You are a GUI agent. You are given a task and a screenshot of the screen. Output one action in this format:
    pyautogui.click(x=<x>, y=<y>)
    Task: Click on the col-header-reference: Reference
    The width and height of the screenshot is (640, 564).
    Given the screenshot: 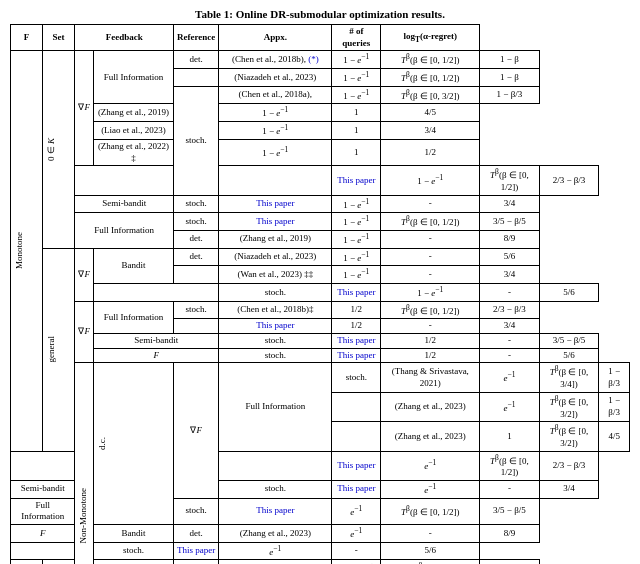 What is the action you would take?
    pyautogui.click(x=196, y=38)
    